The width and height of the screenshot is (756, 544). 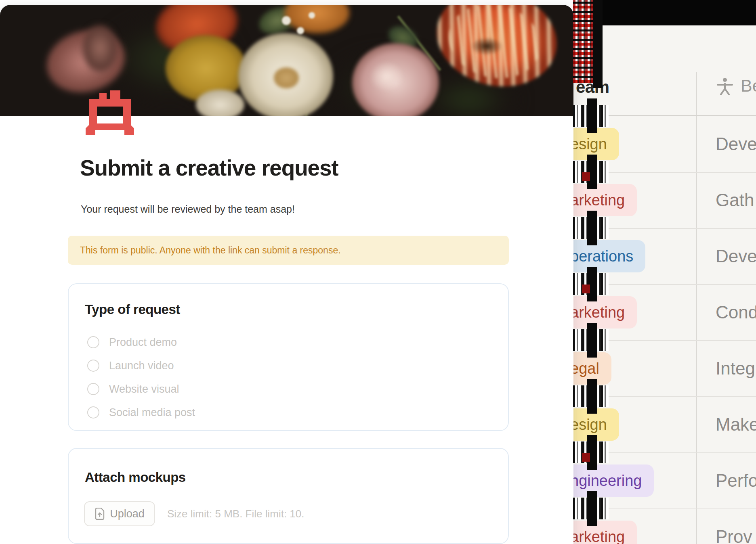 What do you see at coordinates (141, 366) in the screenshot?
I see `radio-option-label: Launch video` at bounding box center [141, 366].